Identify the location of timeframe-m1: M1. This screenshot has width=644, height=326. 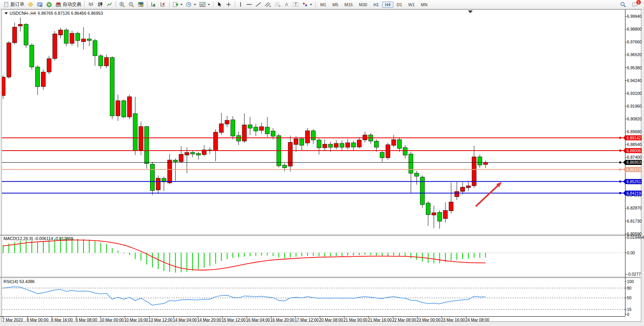
(323, 5).